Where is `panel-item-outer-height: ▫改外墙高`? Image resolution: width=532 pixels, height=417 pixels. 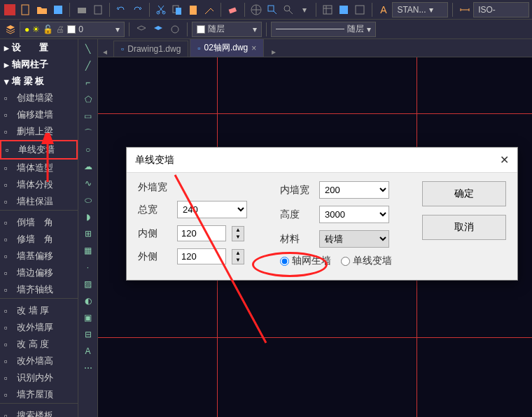 panel-item-outer-height: ▫改外墙高 is located at coordinates (39, 361).